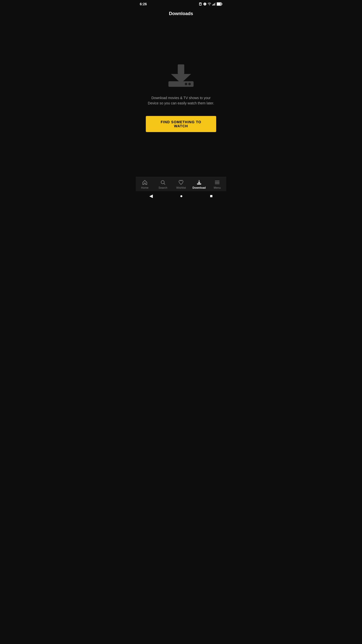 This screenshot has height=644, width=362. What do you see at coordinates (199, 188) in the screenshot?
I see `nav-label-download: Download` at bounding box center [199, 188].